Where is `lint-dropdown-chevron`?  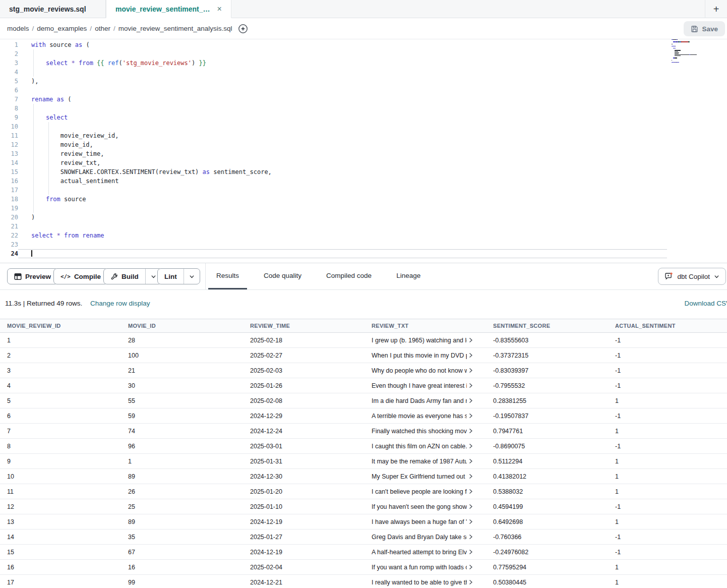
lint-dropdown-chevron is located at coordinates (192, 276).